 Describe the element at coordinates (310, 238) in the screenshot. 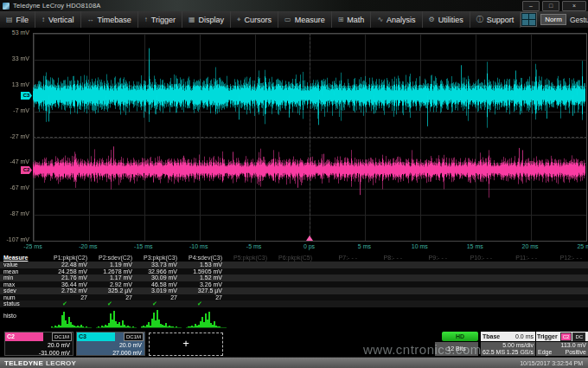

I see `trigger-position-marker` at that location.